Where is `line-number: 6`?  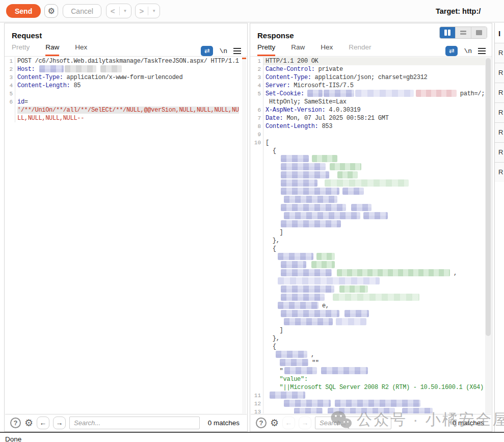 line-number: 6 is located at coordinates (10, 102).